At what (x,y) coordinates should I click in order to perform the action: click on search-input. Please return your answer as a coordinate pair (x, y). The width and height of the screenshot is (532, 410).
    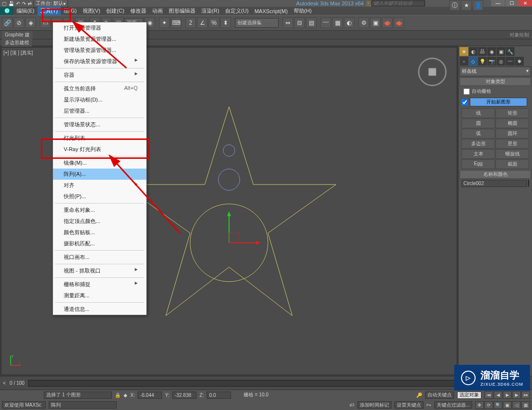
    Looking at the image, I should click on (398, 3).